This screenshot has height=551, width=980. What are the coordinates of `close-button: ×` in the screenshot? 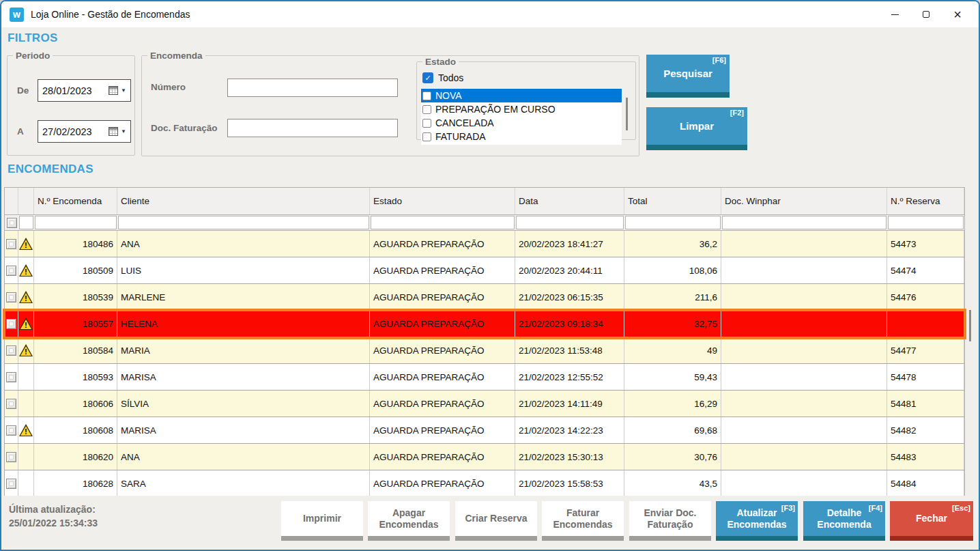 It's located at (957, 14).